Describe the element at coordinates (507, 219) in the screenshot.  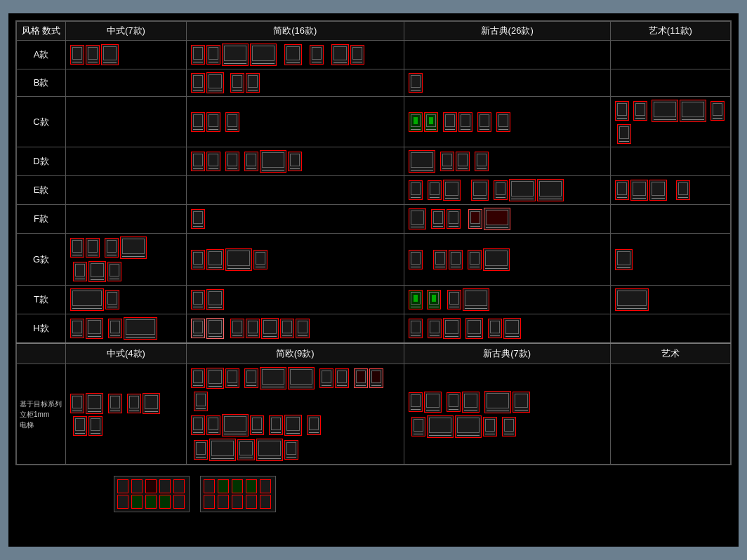
I see `cell-f-new-classic` at that location.